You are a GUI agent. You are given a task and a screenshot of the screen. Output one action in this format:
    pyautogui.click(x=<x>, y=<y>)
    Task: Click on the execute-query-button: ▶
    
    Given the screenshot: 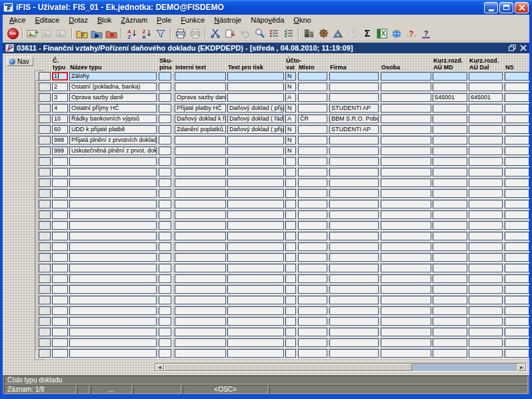 What is the action you would take?
    pyautogui.click(x=97, y=33)
    